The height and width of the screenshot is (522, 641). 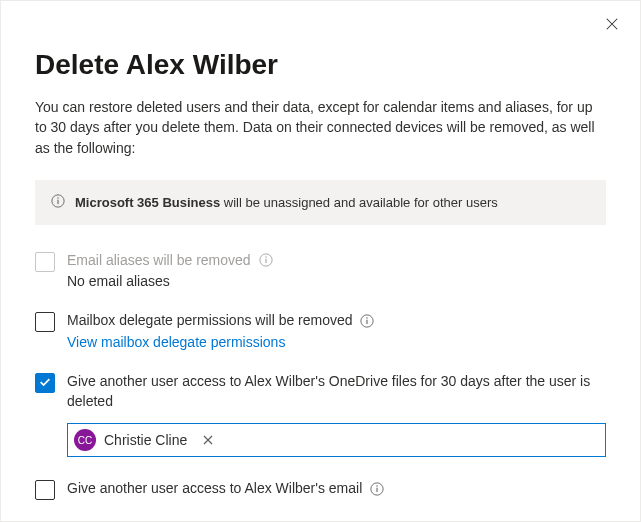 I want to click on option-aliases-label: Email aliases will be removed, so click(x=159, y=260).